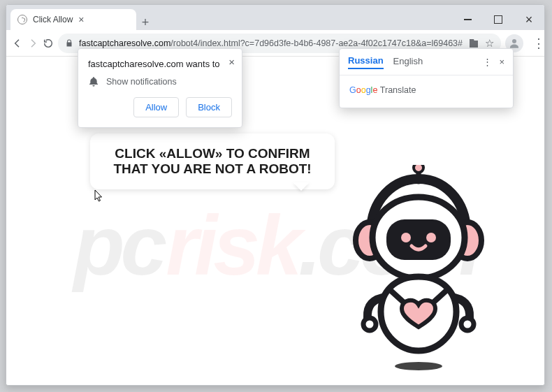 This screenshot has width=552, height=392. I want to click on speech-bubble: CLICK «ALLOW» TO CONFIRM THAT YOU ARE NO…, so click(212, 161).